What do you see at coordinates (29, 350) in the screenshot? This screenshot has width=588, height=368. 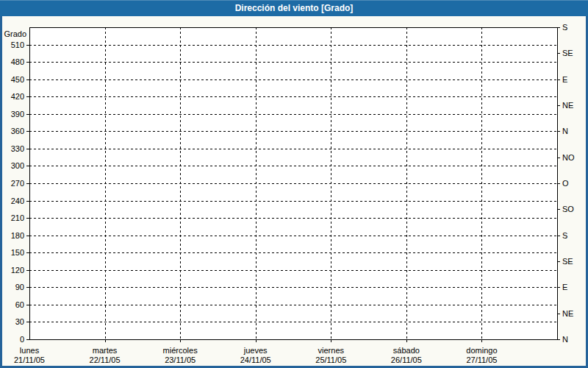 I see `day-name-label: lunes` at bounding box center [29, 350].